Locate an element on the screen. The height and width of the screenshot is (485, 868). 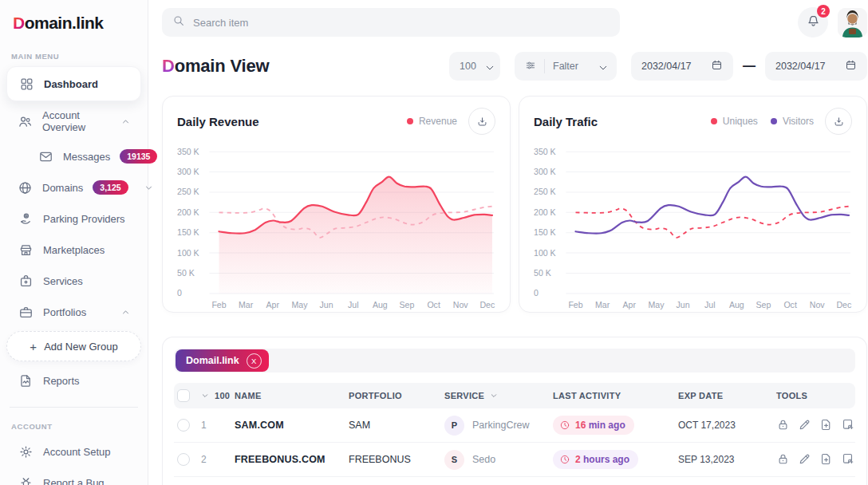
sidebar-item-services: Services is located at coordinates (73, 281).